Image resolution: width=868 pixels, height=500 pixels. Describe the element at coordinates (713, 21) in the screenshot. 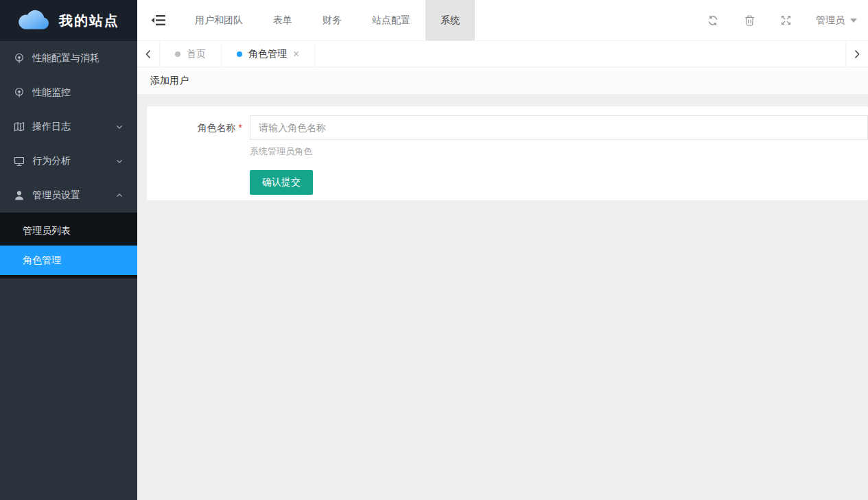

I see `refresh-icon` at that location.